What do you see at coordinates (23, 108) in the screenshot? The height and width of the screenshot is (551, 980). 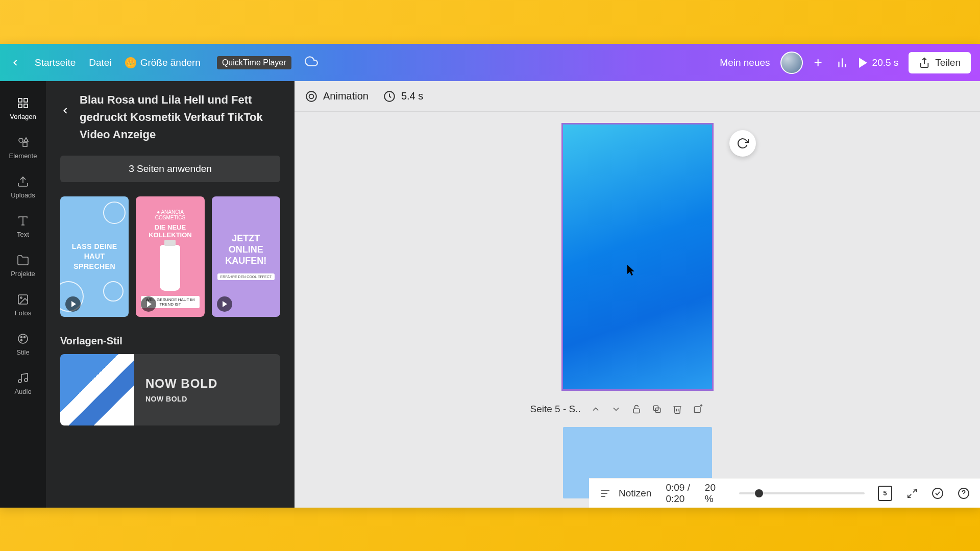 I see `nav-templates: Vorlagen` at bounding box center [23, 108].